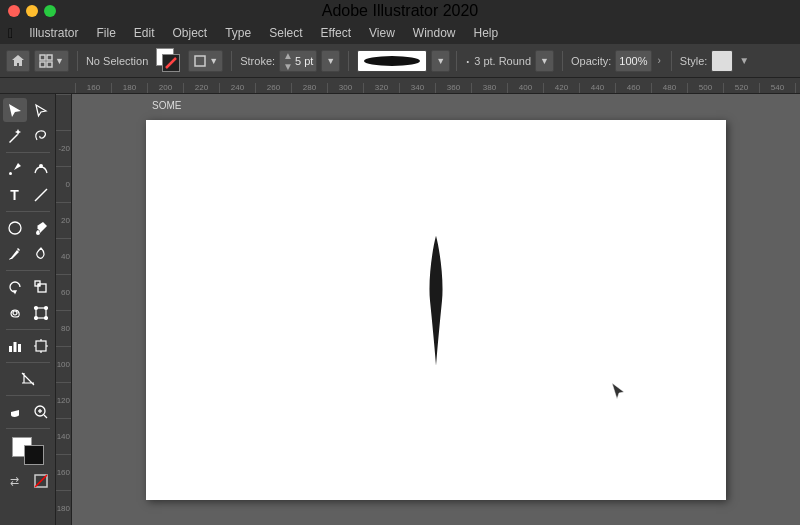  What do you see at coordinates (525, 88) in the screenshot?
I see `ruler-mark: 400` at bounding box center [525, 88].